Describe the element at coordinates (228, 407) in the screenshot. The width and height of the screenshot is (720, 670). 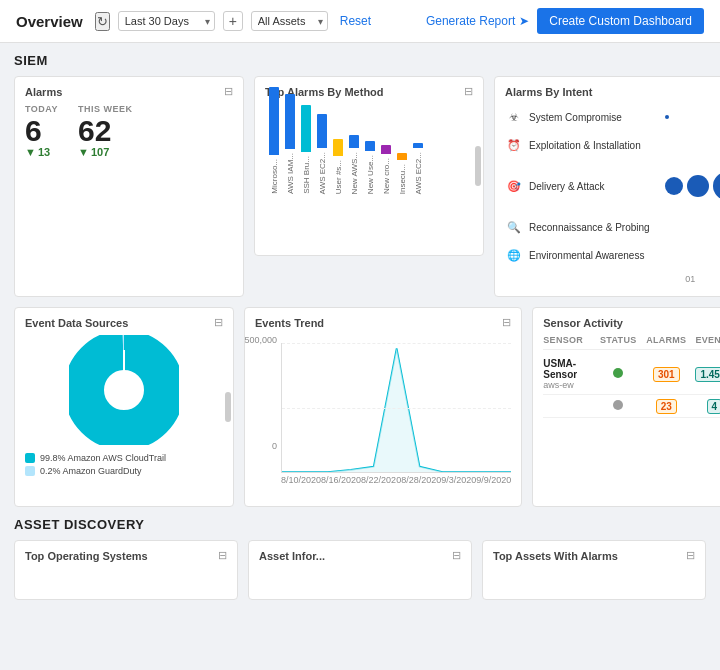
I see `scrollbar-sources` at that location.